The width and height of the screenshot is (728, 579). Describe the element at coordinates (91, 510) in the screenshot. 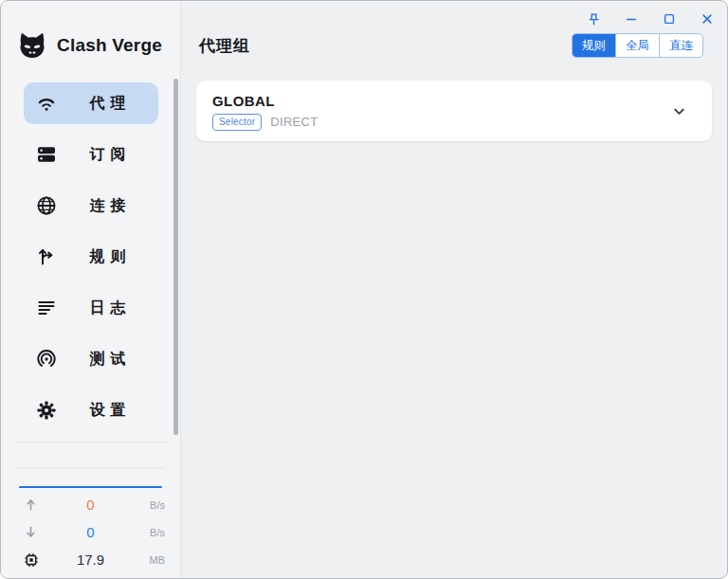

I see `sidebar-footer: 0 B/s 0 B/s` at that location.